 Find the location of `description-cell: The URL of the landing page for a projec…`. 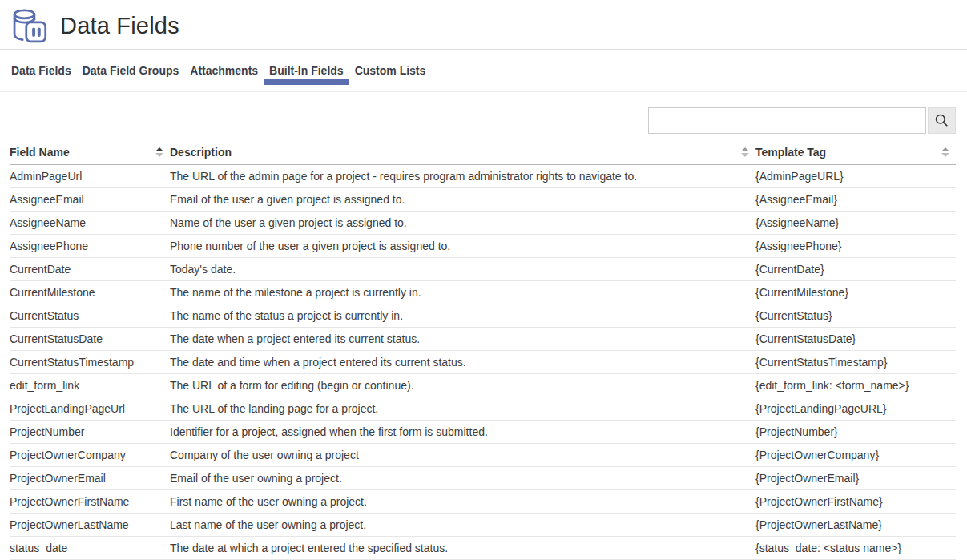

description-cell: The URL of the landing page for a projec… is located at coordinates (463, 409).